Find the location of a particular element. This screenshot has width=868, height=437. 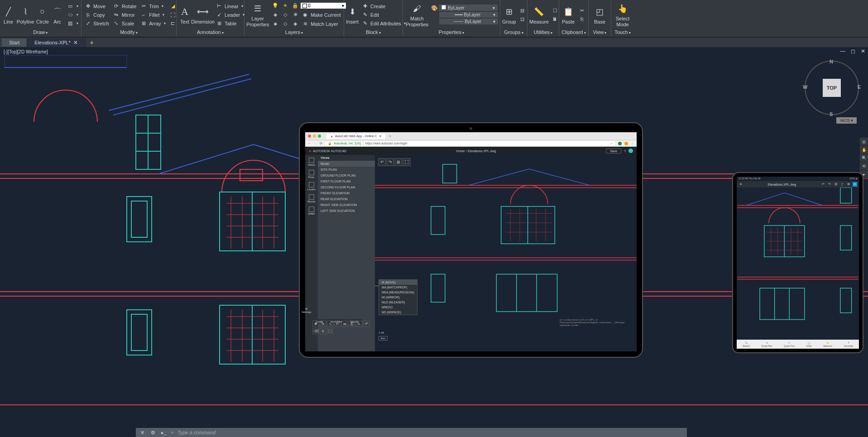

linetype-dropdown: ─── ByLayer▾ is located at coordinates (469, 22).